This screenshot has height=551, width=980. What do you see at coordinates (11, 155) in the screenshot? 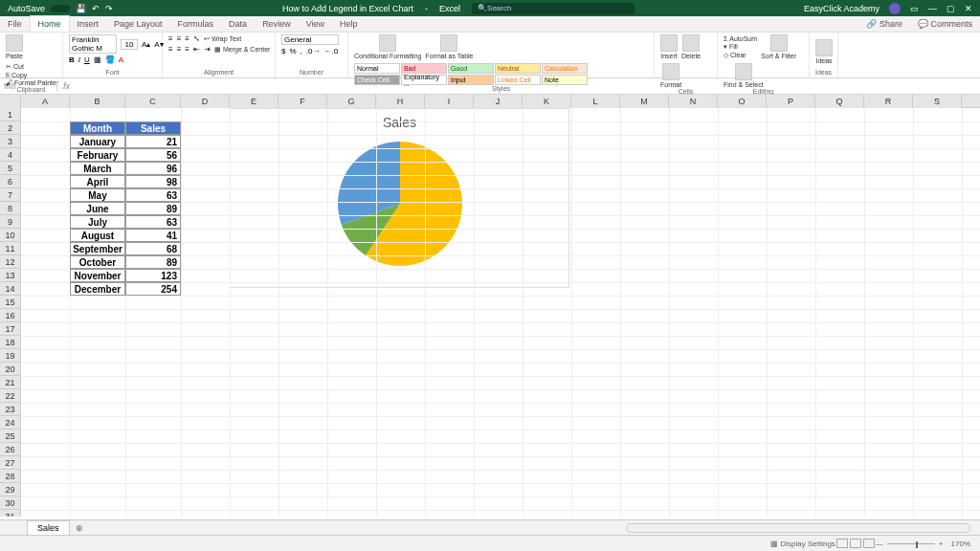
I see `row-header-4: 4` at bounding box center [11, 155].